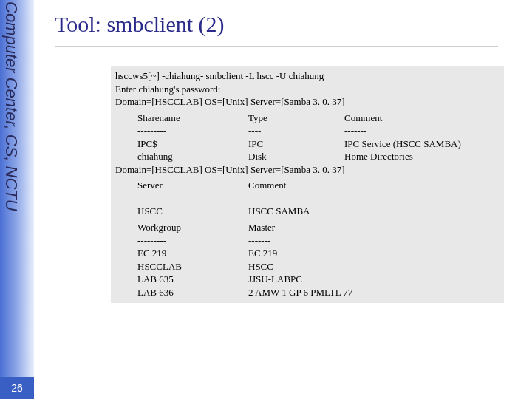  What do you see at coordinates (318, 228) in the screenshot?
I see `workgroup-header: Workgroup Master` at bounding box center [318, 228].